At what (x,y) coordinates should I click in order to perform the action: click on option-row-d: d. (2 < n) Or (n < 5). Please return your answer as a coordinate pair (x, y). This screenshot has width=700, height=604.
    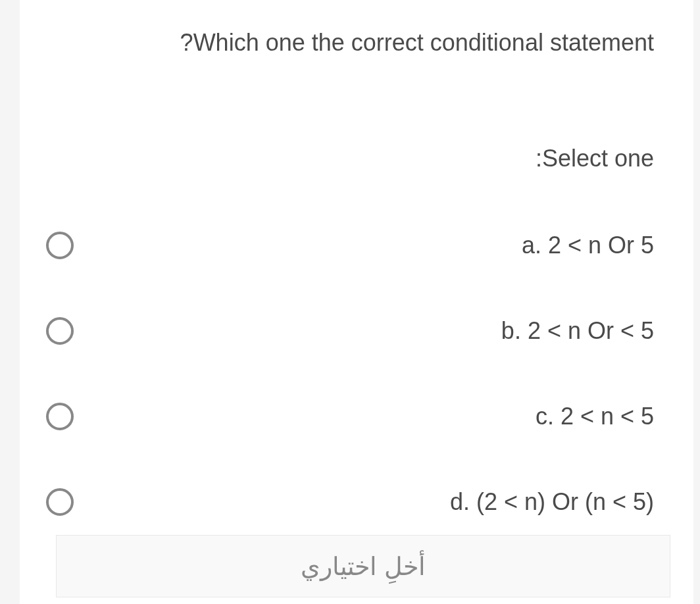
    Looking at the image, I should click on (353, 502).